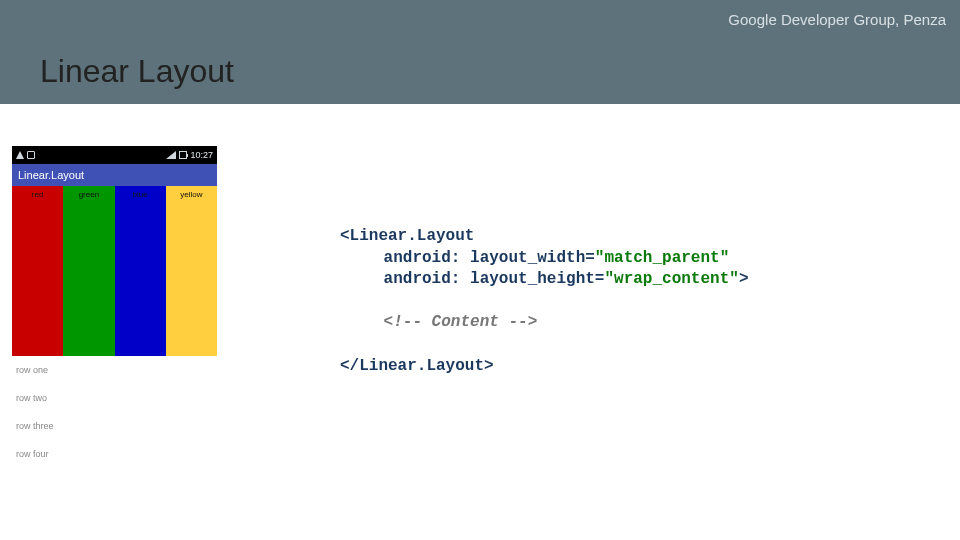 The image size is (960, 540). I want to click on color-block-row, so click(114, 279).